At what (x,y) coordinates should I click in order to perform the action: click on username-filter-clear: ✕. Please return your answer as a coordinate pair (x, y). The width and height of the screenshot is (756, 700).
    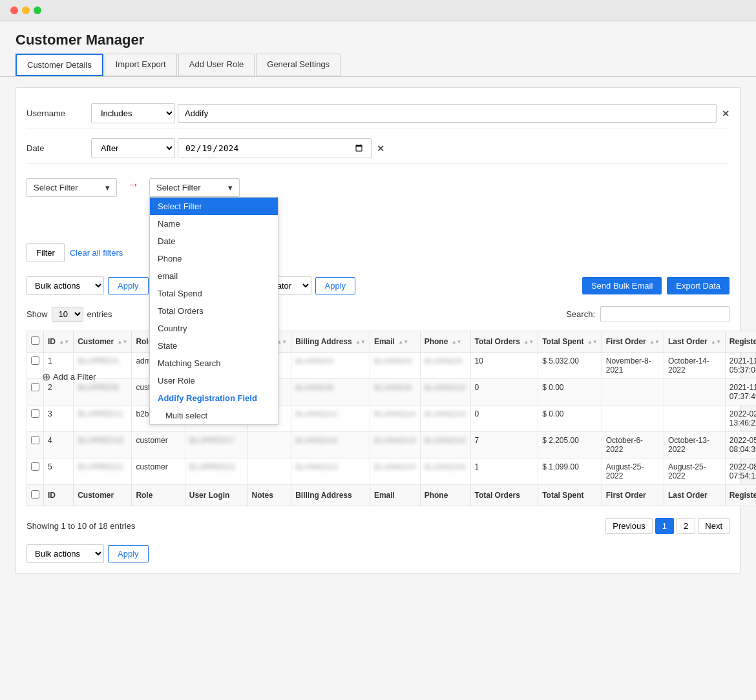
    Looking at the image, I should click on (726, 114).